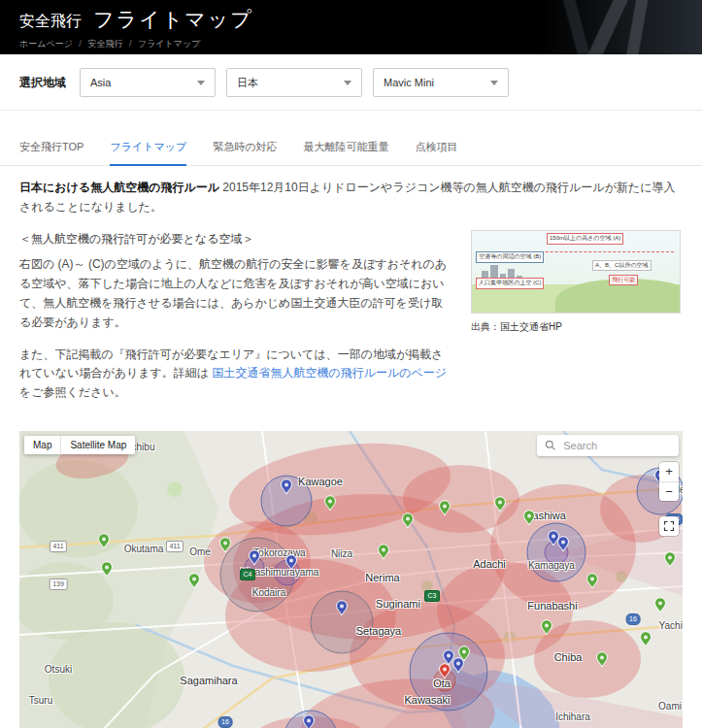 Image resolution: width=702 pixels, height=728 pixels. I want to click on breadcrumb-current: フライトマップ, so click(169, 44).